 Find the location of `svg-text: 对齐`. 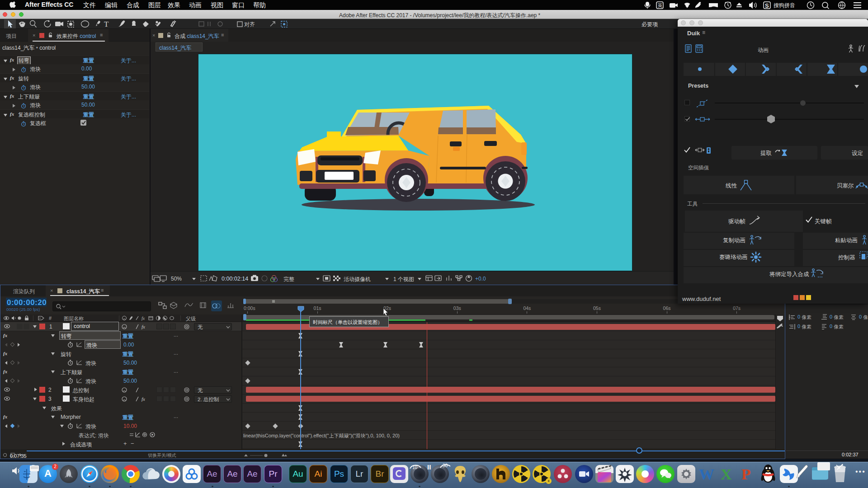

svg-text: 对齐 is located at coordinates (250, 24).